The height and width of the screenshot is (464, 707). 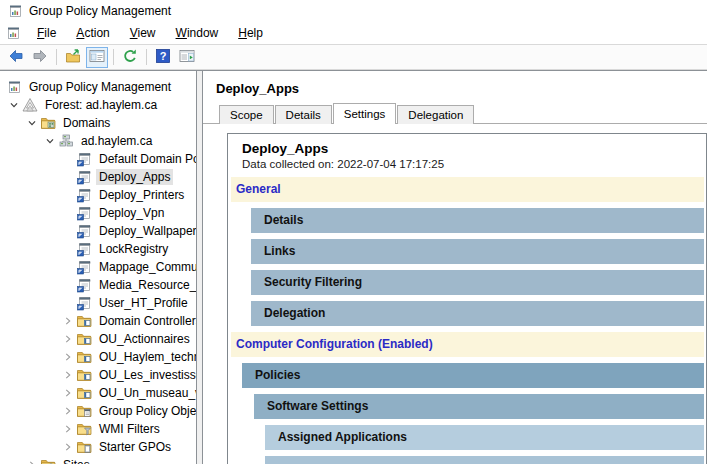 What do you see at coordinates (98, 357) in the screenshot?
I see `tree-item-ou-haylem-technologies: OU_Haylem_technologies` at bounding box center [98, 357].